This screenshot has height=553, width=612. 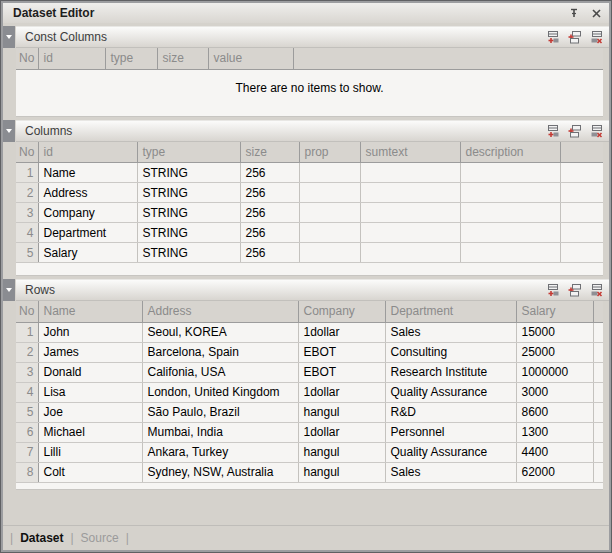 I want to click on tab-source: Source, so click(x=100, y=538).